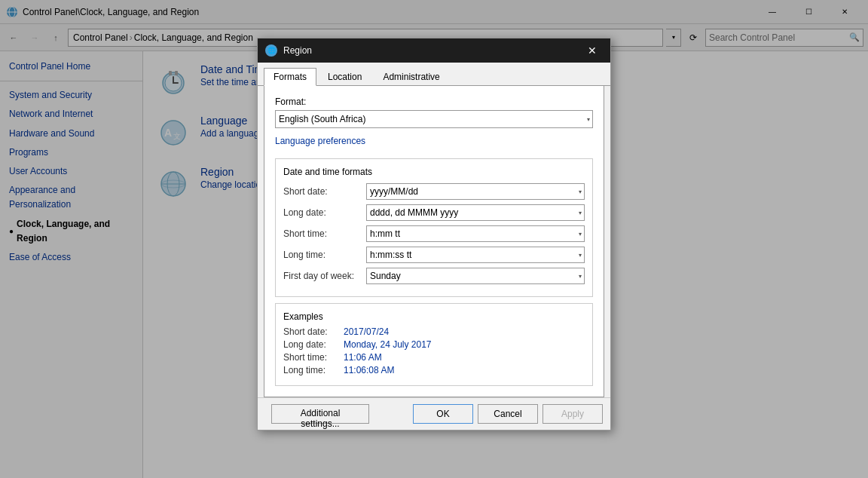  Describe the element at coordinates (434, 192) in the screenshot. I see `short-date-row: Short date: yyyy/MM/dd ▾` at that location.